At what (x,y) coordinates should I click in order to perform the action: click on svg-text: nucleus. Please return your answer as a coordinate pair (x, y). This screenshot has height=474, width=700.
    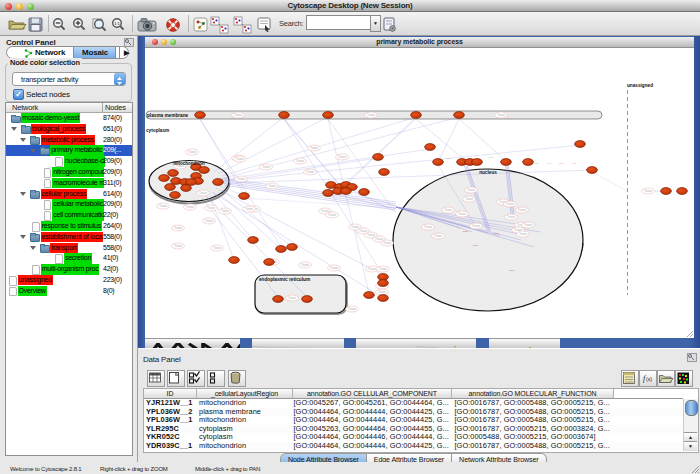
    Looking at the image, I should click on (488, 172).